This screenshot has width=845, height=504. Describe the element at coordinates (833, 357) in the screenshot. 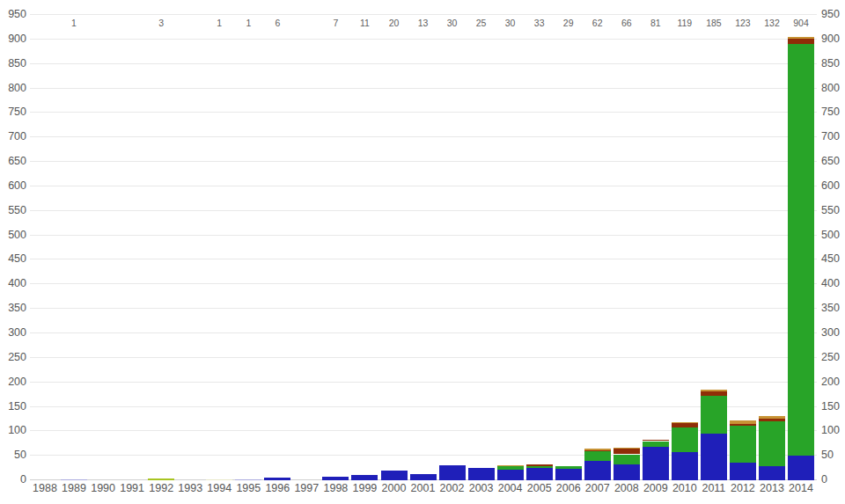

I see `y-tick-right-250: 250` at that location.